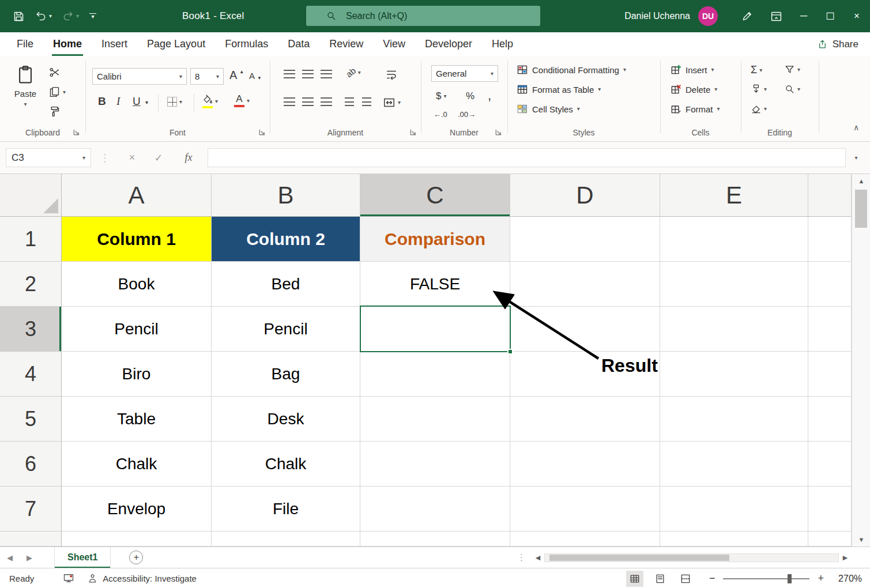 The height and width of the screenshot is (588, 870). I want to click on increase-indent-button, so click(367, 101).